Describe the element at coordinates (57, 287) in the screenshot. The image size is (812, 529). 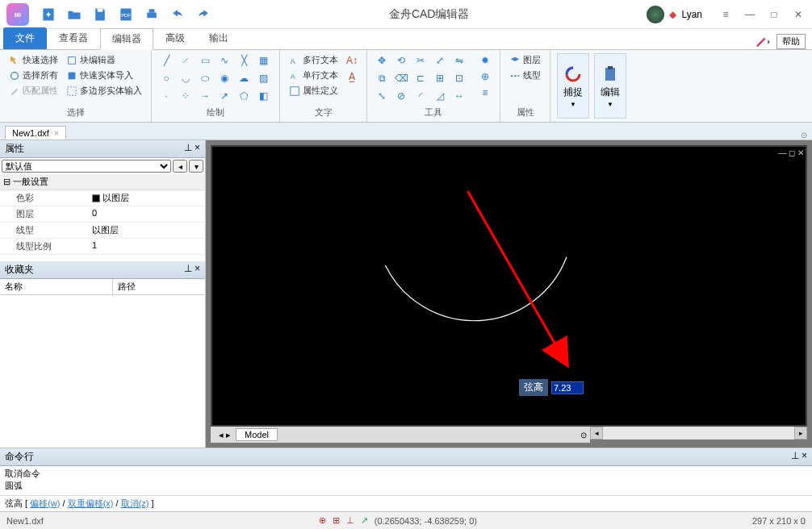
I see `fav-col-name: 名称` at that location.